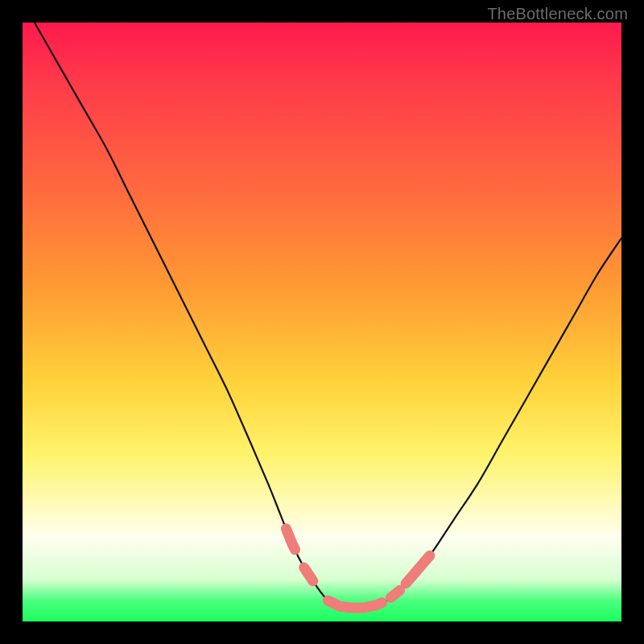 Image resolution: width=644 pixels, height=644 pixels. What do you see at coordinates (357, 568) in the screenshot?
I see `accent-segments` at bounding box center [357, 568].